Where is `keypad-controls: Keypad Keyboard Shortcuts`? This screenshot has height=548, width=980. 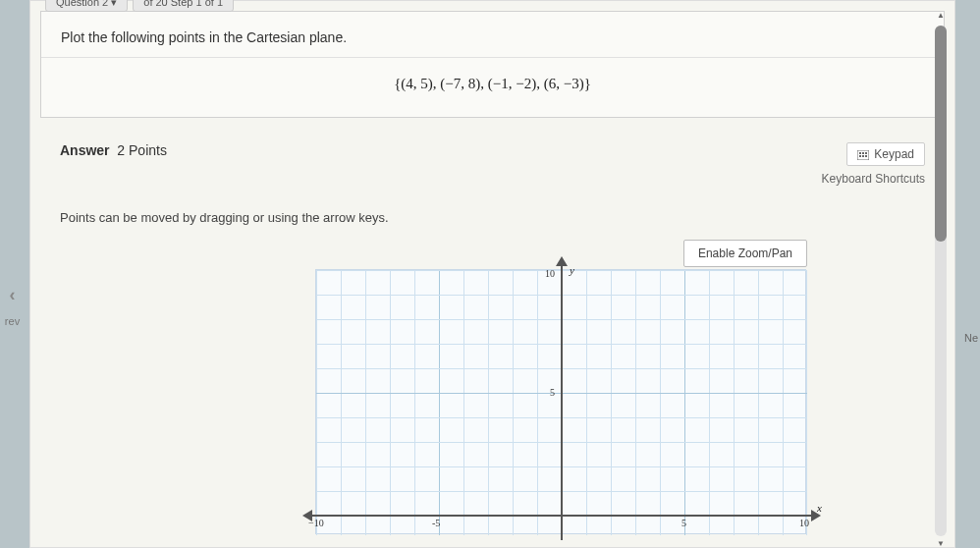
keypad-controls: Keypad Keyboard Shortcuts is located at coordinates (874, 164).